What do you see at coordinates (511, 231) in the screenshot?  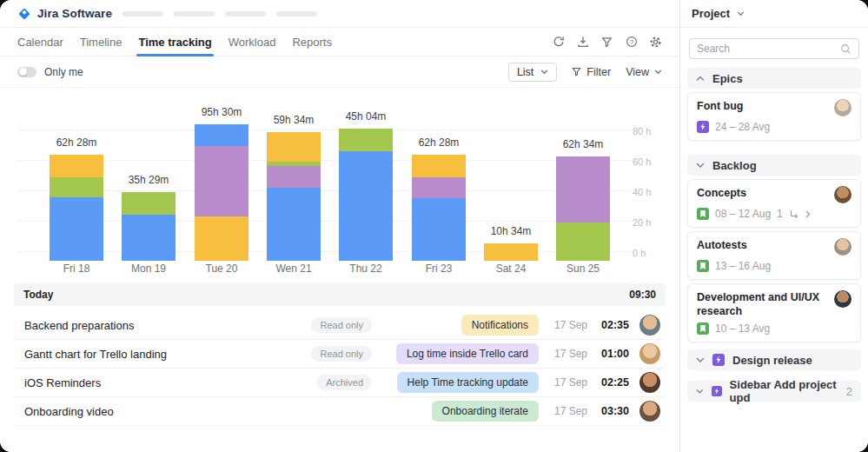 I see `bar-total-label: 10h 34m` at bounding box center [511, 231].